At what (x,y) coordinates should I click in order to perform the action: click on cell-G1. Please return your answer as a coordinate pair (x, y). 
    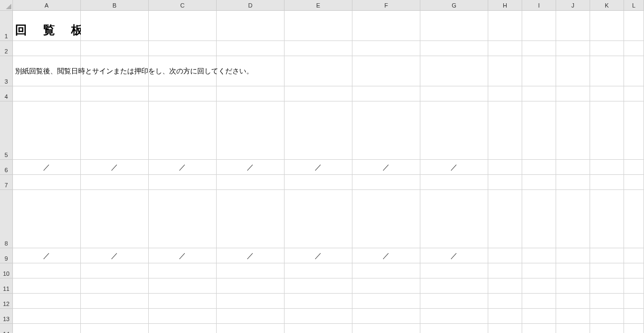
    Looking at the image, I should click on (454, 26).